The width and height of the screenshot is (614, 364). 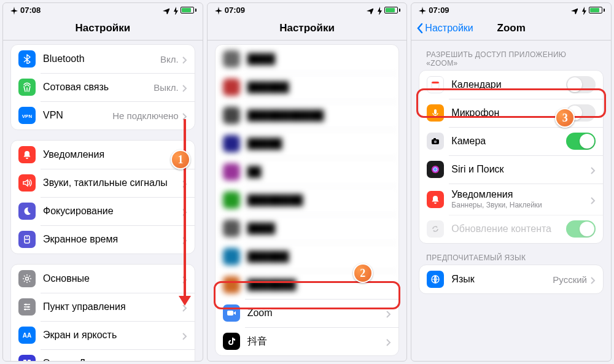 I want to click on speaker-icon, so click(x=27, y=183).